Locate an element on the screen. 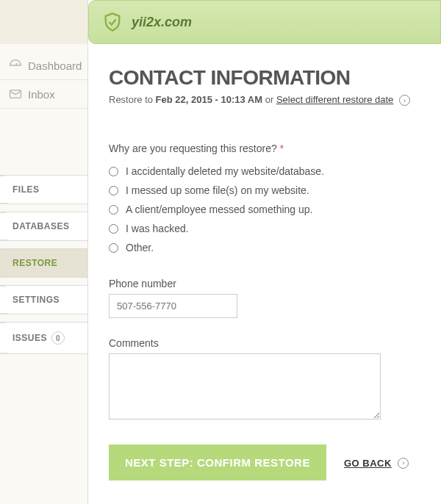 The image size is (441, 504). reason-option-deleted: I accidentally deleted my website/databa… is located at coordinates (265, 171).